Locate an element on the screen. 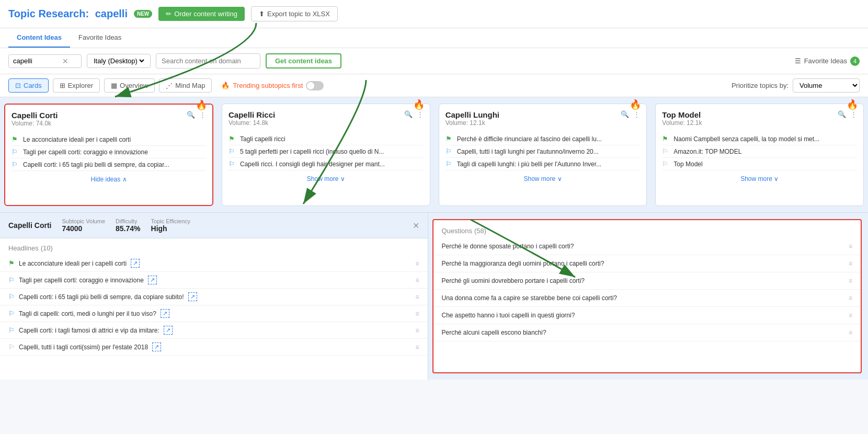 This screenshot has width=868, height=434. item-flag-icon: ⚑ is located at coordinates (16, 139).